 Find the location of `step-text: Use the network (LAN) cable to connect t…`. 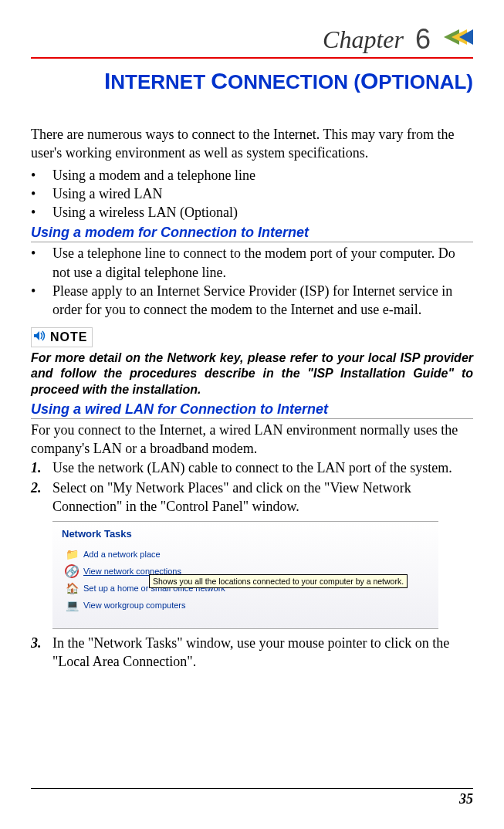

step-text: Use the network (LAN) cable to connect t… is located at coordinates (252, 468).